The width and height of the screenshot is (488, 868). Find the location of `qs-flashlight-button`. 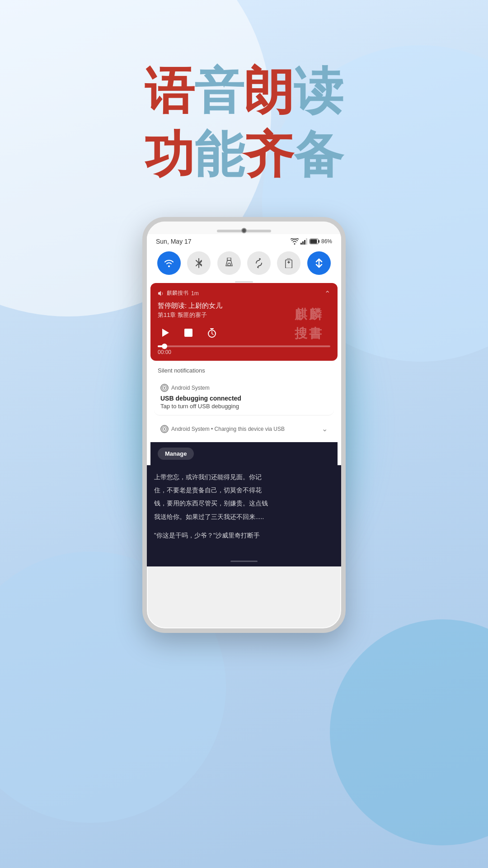

qs-flashlight-button is located at coordinates (229, 263).